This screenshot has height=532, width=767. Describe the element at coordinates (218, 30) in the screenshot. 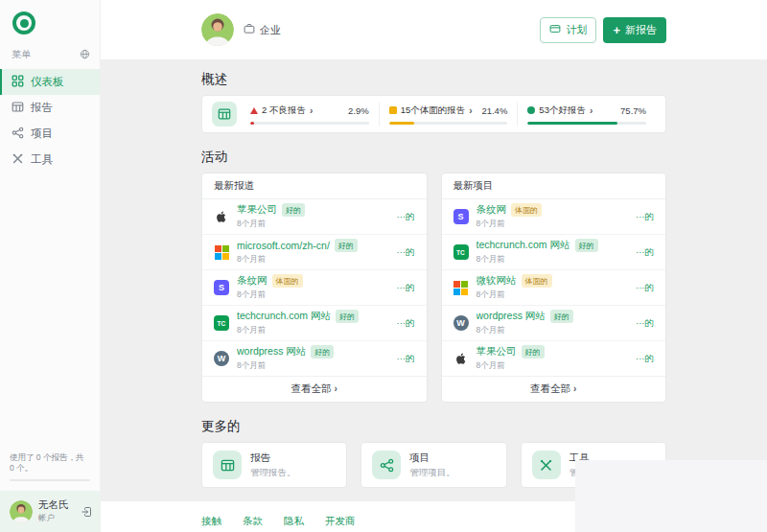

I see `account-avatar` at that location.